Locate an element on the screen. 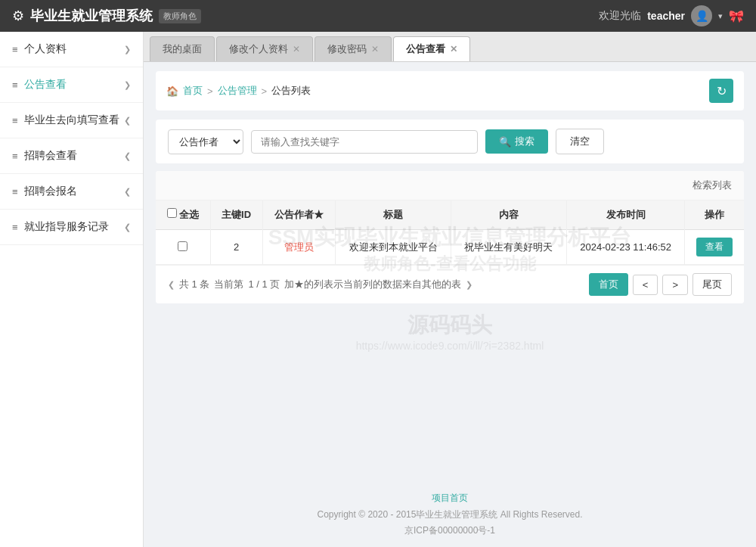 Image resolution: width=756 pixels, height=547 pixels. column-publish-time: 发布时间 is located at coordinates (626, 215).